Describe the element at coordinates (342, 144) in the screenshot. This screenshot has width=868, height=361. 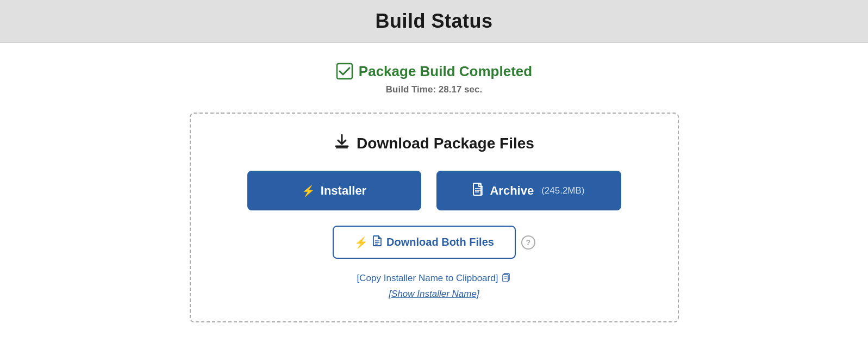
I see `download-icon` at that location.